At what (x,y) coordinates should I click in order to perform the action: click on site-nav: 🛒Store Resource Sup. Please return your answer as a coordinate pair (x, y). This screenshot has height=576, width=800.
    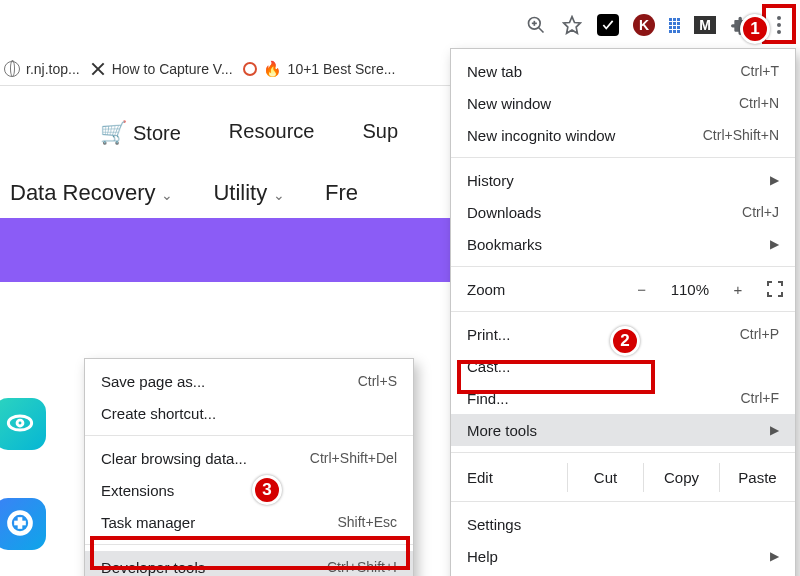
    Looking at the image, I should click on (225, 125).